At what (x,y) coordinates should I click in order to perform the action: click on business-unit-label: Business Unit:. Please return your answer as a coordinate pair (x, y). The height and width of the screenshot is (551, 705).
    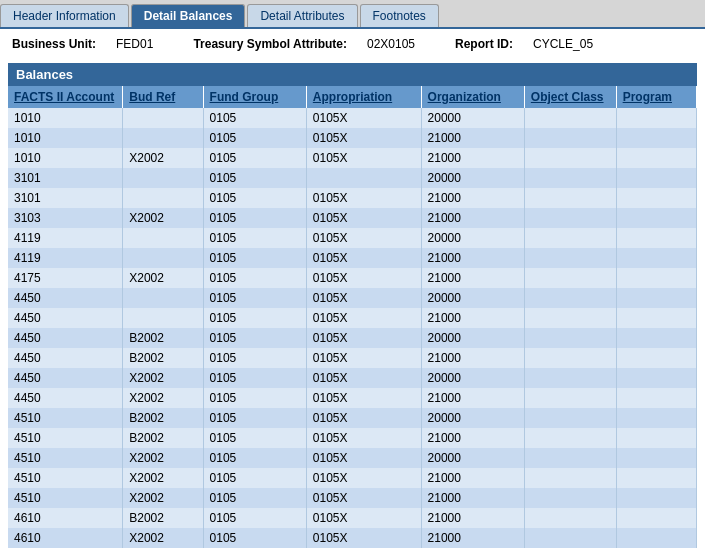
    Looking at the image, I should click on (54, 44).